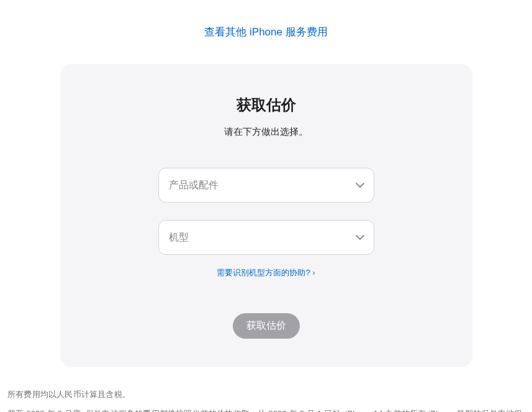 The height and width of the screenshot is (412, 532). I want to click on card-title: 获取估价, so click(266, 105).